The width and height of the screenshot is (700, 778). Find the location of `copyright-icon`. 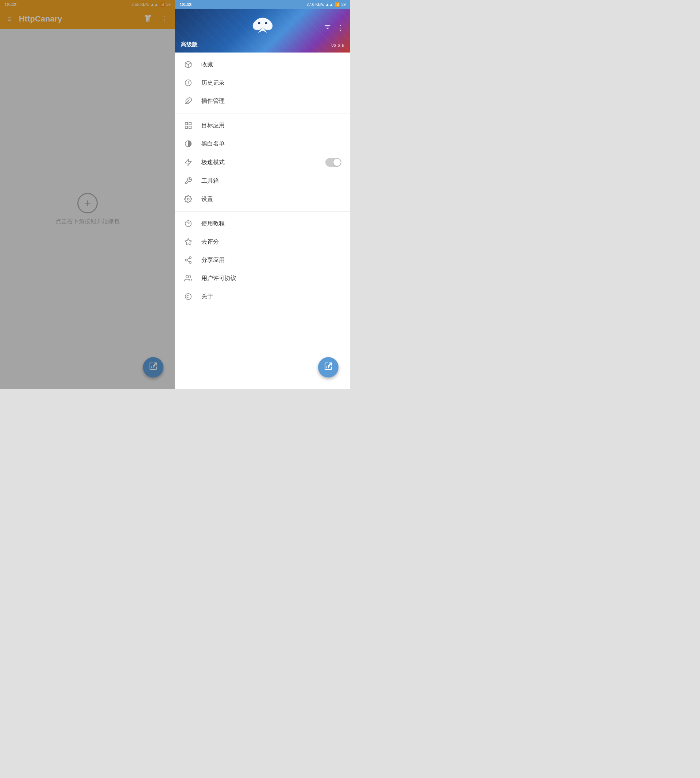

copyright-icon is located at coordinates (188, 297).